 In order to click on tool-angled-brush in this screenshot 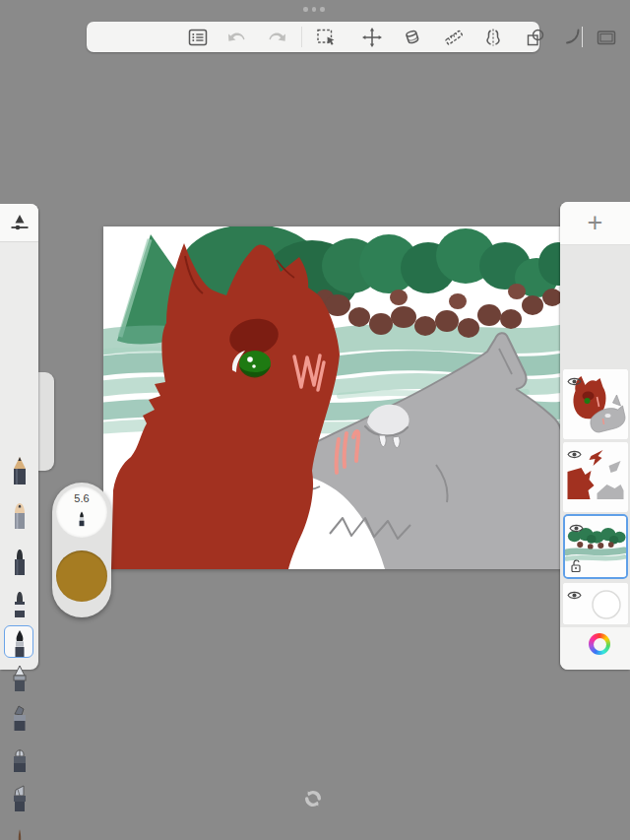, I will do `click(20, 797)`.